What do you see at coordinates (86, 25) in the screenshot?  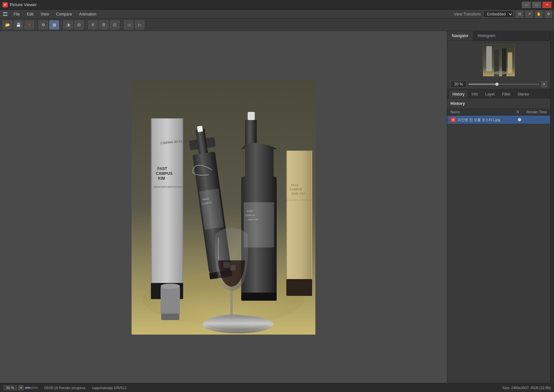 I see `sep3` at bounding box center [86, 25].